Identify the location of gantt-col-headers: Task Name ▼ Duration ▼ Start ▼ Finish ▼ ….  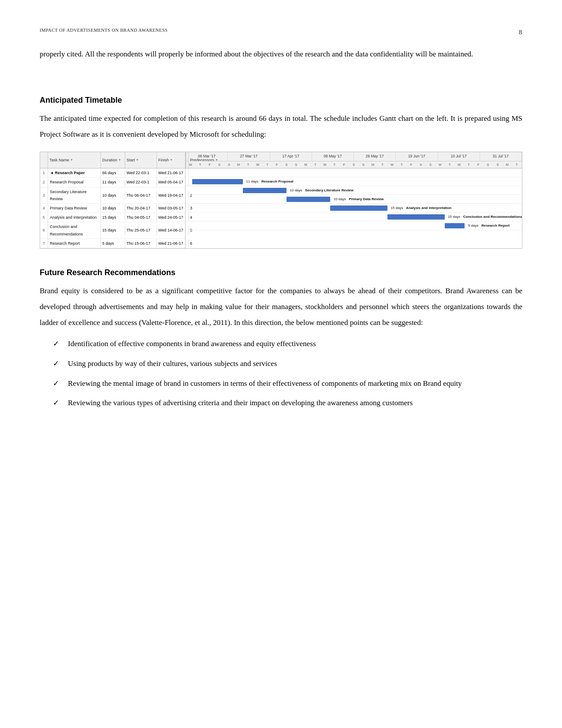
(113, 160).